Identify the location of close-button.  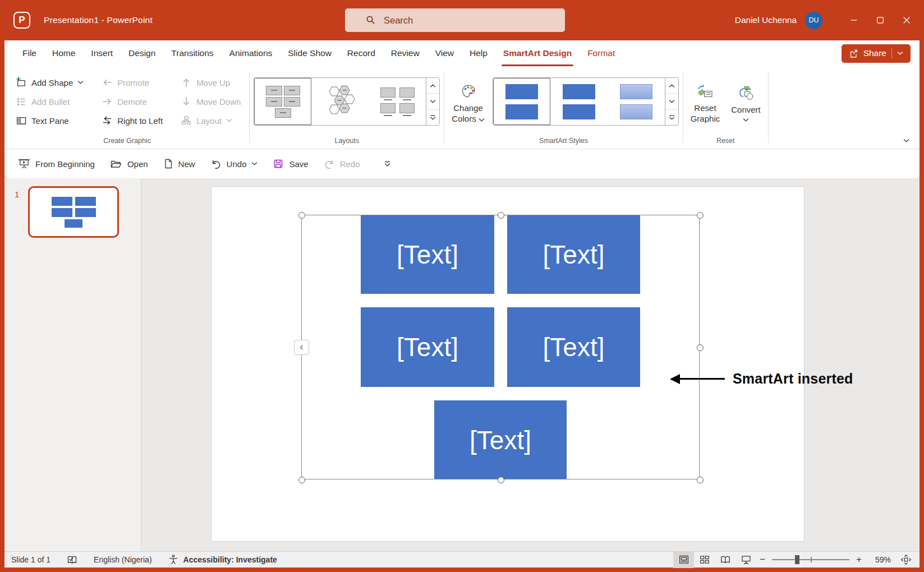
(907, 20).